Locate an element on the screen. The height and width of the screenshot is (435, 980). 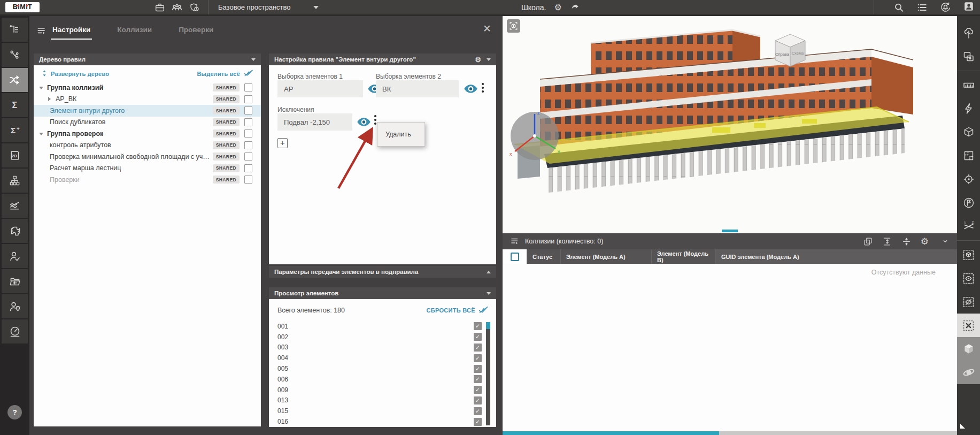
numbering-icon: 12 is located at coordinates (969, 226).